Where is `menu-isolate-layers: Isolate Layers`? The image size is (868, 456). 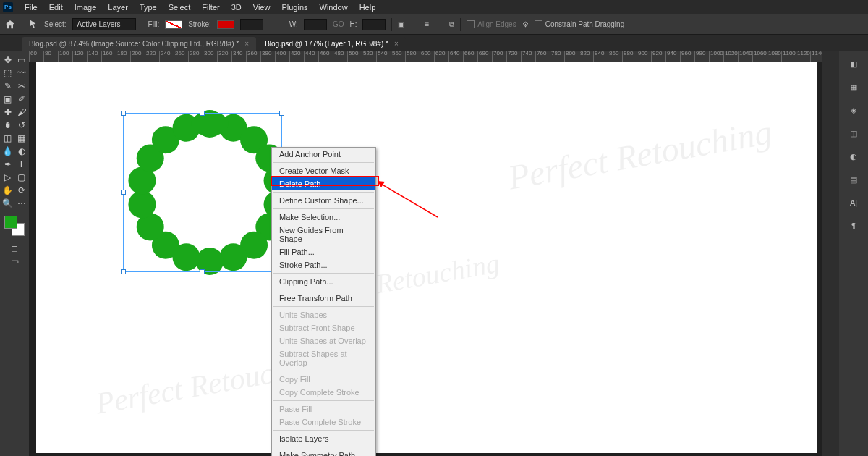 menu-isolate-layers: Isolate Layers is located at coordinates (324, 439).